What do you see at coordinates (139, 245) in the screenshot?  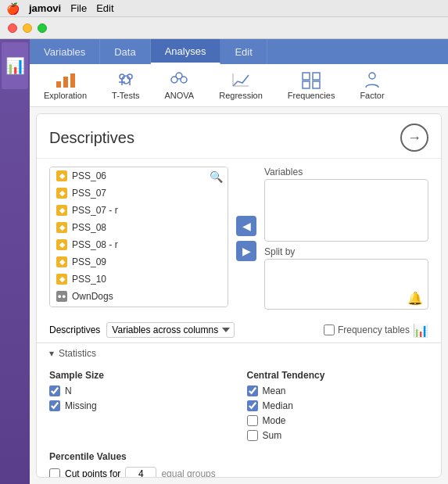 I see `list-item: ◆ PSS_08 - r` at bounding box center [139, 245].